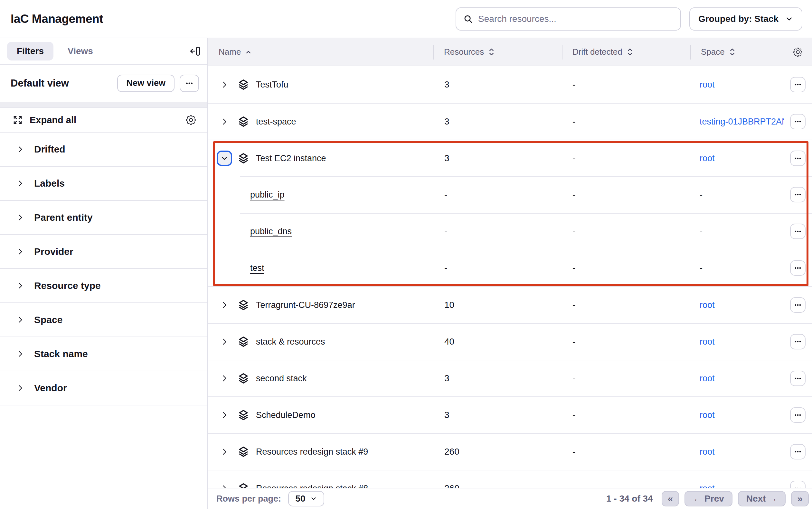  I want to click on last-page-button: », so click(800, 499).